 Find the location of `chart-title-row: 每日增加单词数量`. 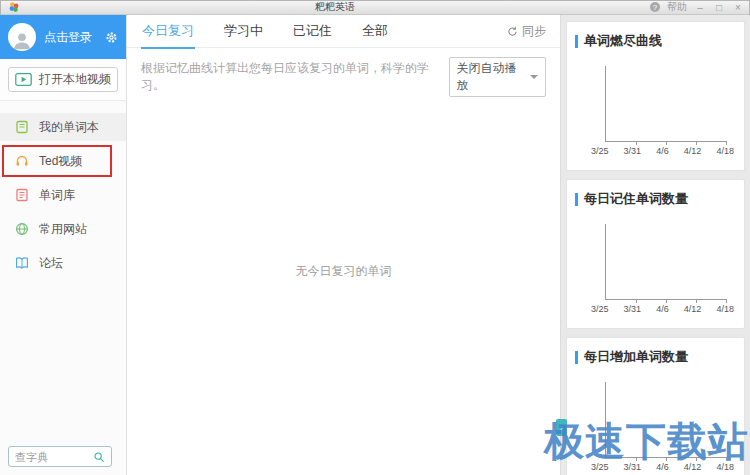

chart-title-row: 每日增加单词数量 is located at coordinates (656, 357).